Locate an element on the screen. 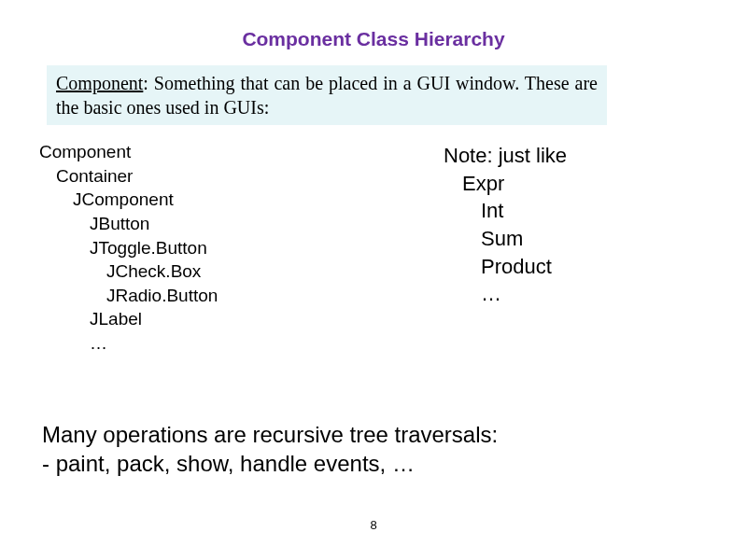 This screenshot has height=560, width=747. page-number: 8 is located at coordinates (374, 525).